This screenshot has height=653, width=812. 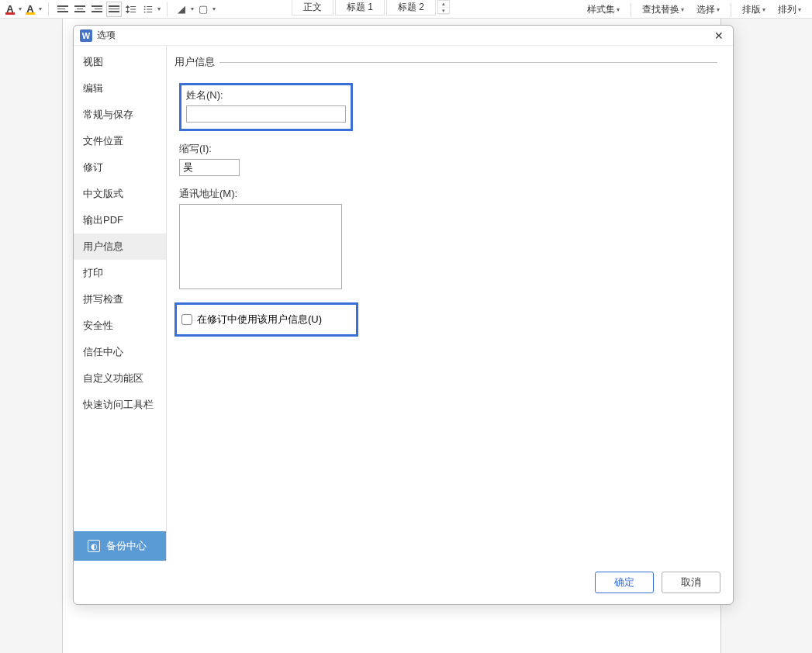 I want to click on ribbon-toolbar: A ▾ A ▾ ▾ ◢ ▾ ▢ ▾ 正文 标题 1 标题 2 ▴▾ 样式集▾ 查…, so click(x=406, y=9).